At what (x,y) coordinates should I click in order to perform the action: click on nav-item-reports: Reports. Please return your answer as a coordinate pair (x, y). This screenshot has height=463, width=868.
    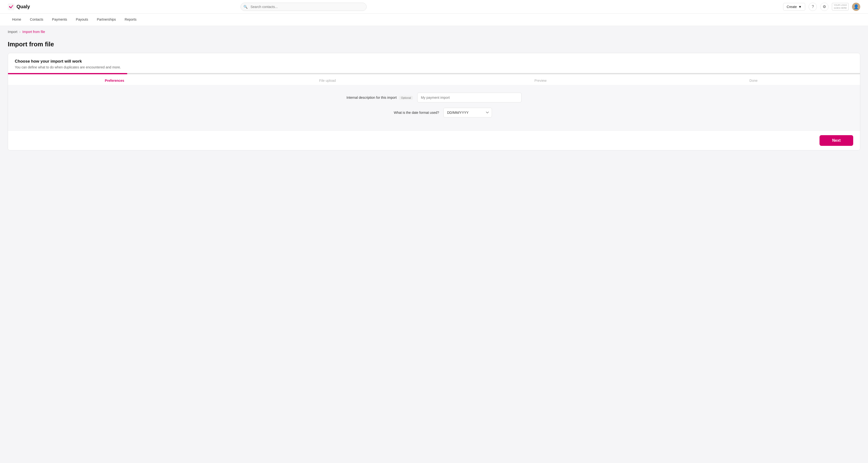
    Looking at the image, I should click on (131, 20).